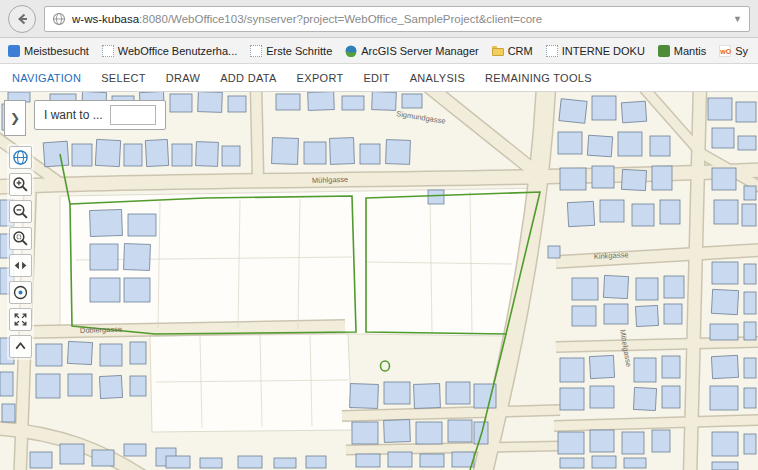 This screenshot has width=758, height=470. What do you see at coordinates (20, 346) in the screenshot?
I see `chevron-up-icon` at bounding box center [20, 346].